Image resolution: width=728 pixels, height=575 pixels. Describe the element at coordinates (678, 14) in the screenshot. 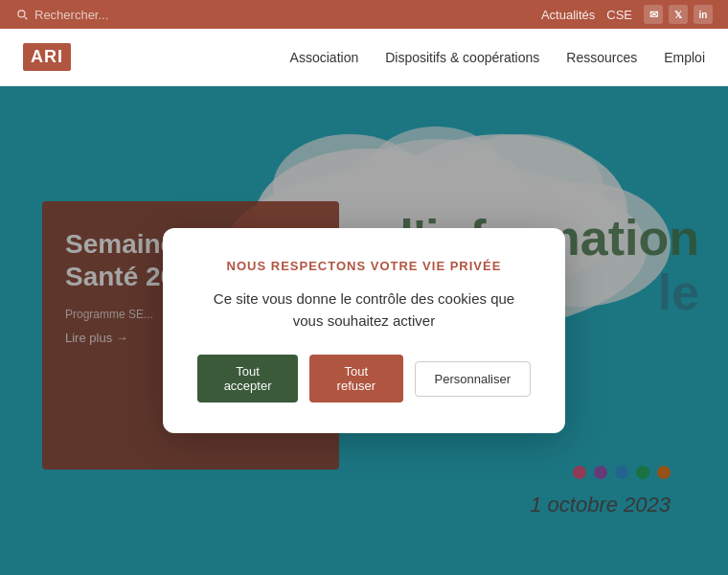

I see `twitter-icon: 𝕏` at that location.